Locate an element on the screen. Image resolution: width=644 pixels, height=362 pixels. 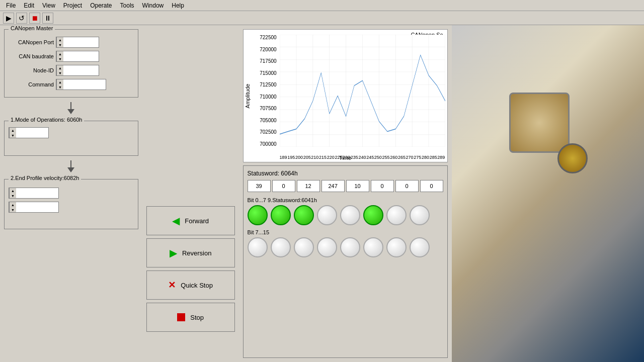
end-value1-wrap: ▲ ▼ E8 is located at coordinates (34, 193).